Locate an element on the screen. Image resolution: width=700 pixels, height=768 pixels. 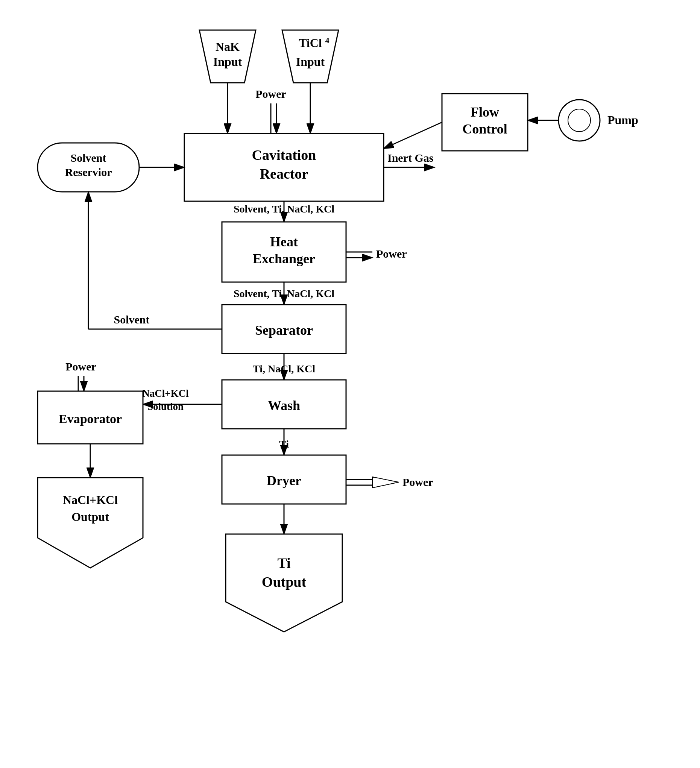
ti-output-label1: Ti is located at coordinates (284, 563).